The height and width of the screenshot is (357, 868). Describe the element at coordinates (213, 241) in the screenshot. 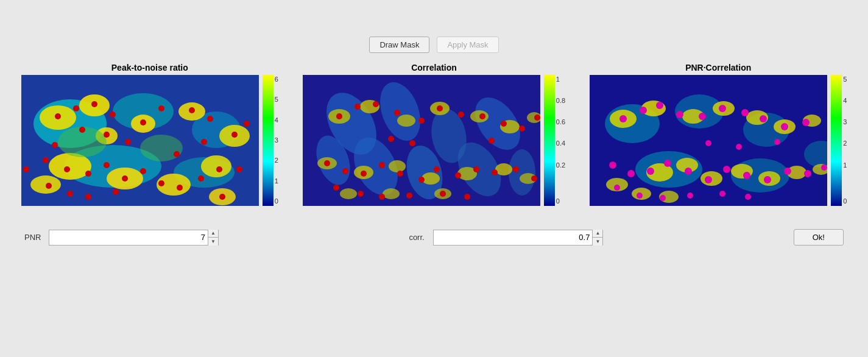

I see `pnr-decrement-button: ▼` at that location.